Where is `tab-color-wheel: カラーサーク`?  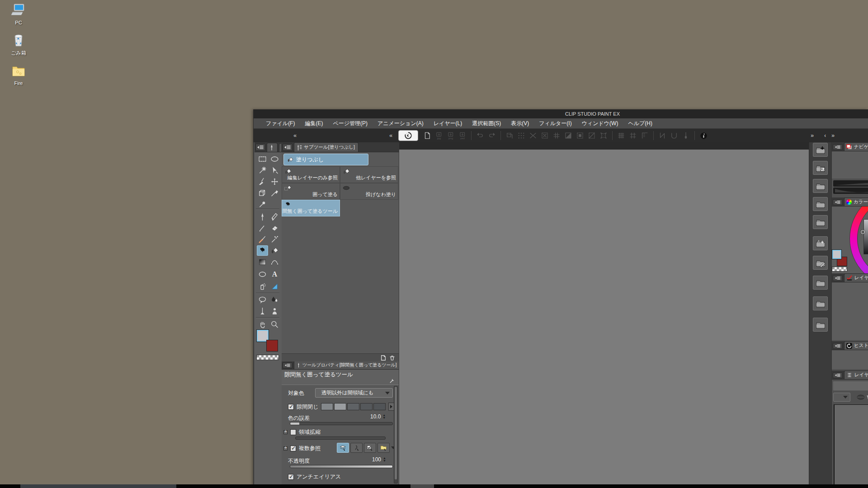 tab-color-wheel: カラーサーク is located at coordinates (856, 202).